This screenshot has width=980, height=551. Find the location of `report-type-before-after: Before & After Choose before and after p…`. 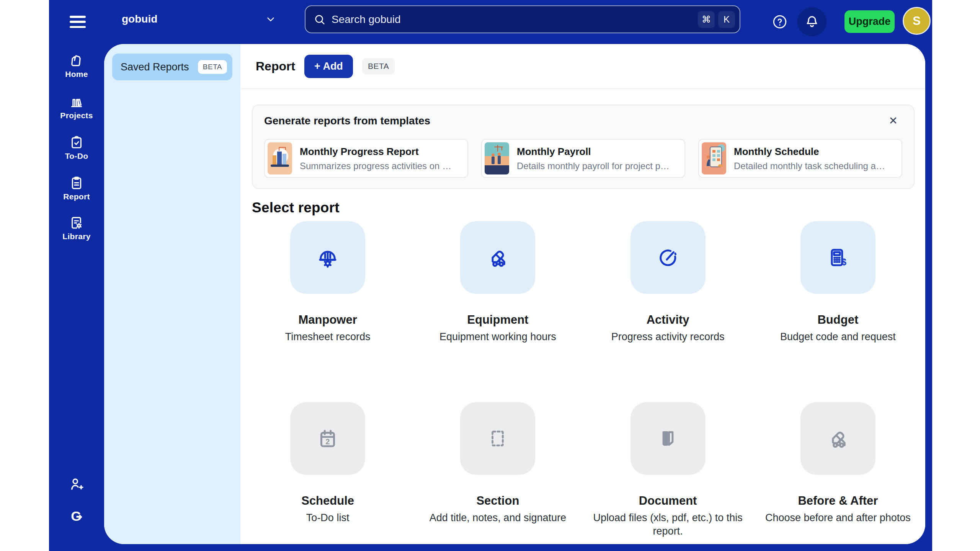

report-type-before-after: Before & After Choose before and after p… is located at coordinates (838, 470).